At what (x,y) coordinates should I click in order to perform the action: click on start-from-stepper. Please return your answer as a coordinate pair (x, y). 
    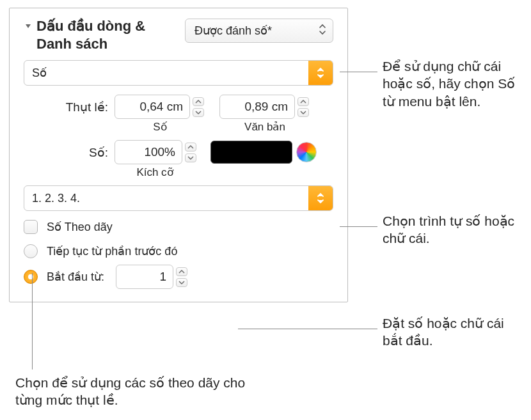
    Looking at the image, I should click on (182, 277).